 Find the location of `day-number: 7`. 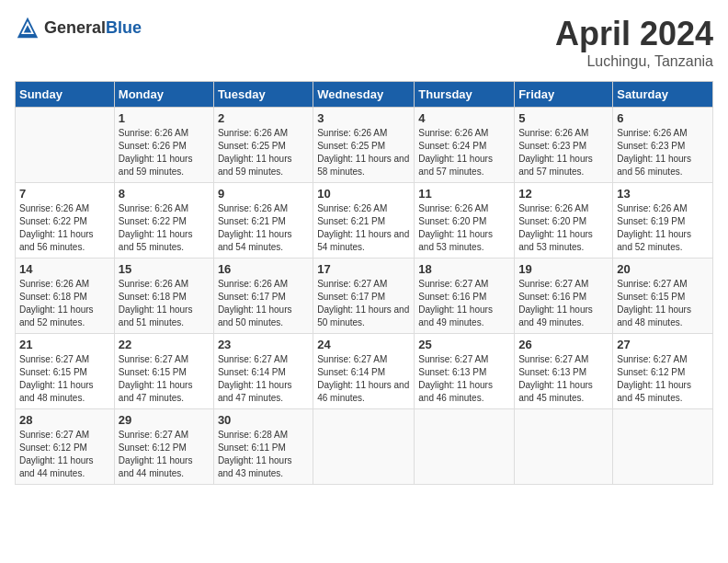

day-number: 7 is located at coordinates (64, 193).